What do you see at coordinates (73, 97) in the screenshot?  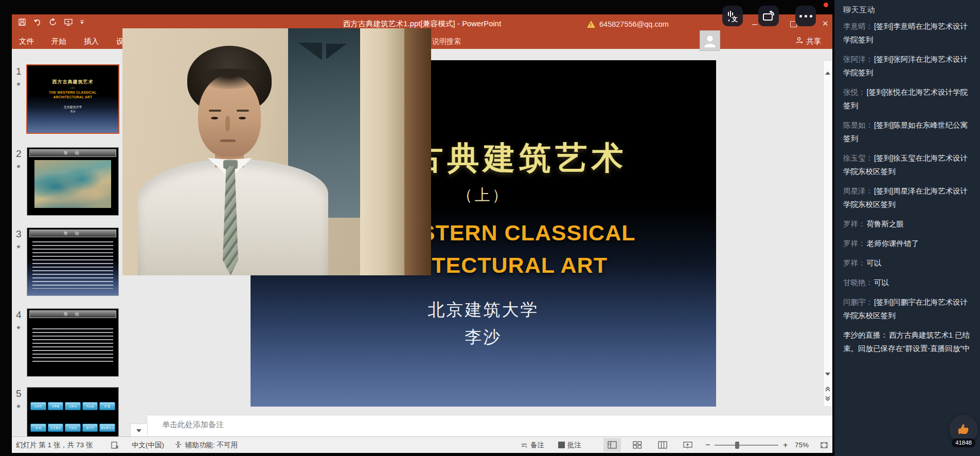 I see `thumb1-en2: ARCHITECTURAL ART` at bounding box center [73, 97].